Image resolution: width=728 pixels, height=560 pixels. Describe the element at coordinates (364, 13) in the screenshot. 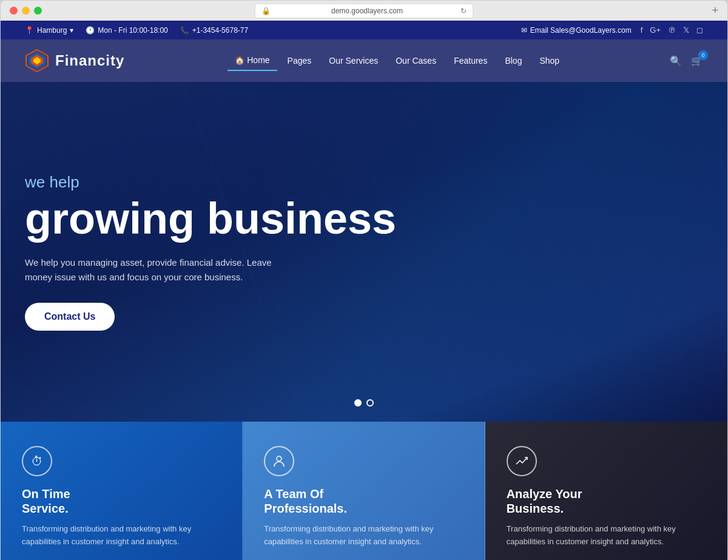

I see `browser-titlebar: 🔒 demo.goodlayers.com ↻ +` at that location.